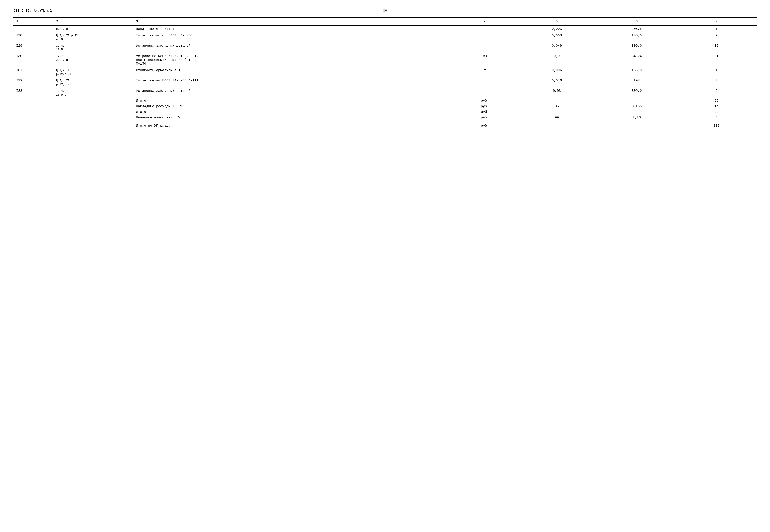 The width and height of the screenshot is (770, 532). I want to click on col-header-1: 1, so click(33, 22).